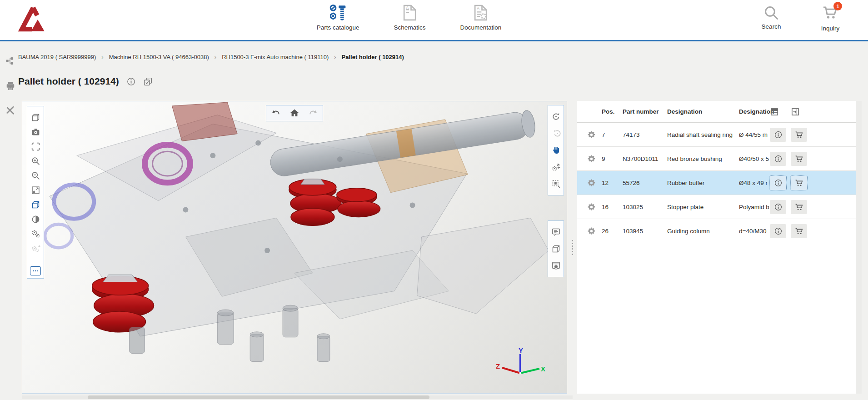 The height and width of the screenshot is (400, 868). What do you see at coordinates (719, 183) in the screenshot?
I see `table-row-selected: 12 55726 Rubber buffer Ø48 x 49 r` at bounding box center [719, 183].